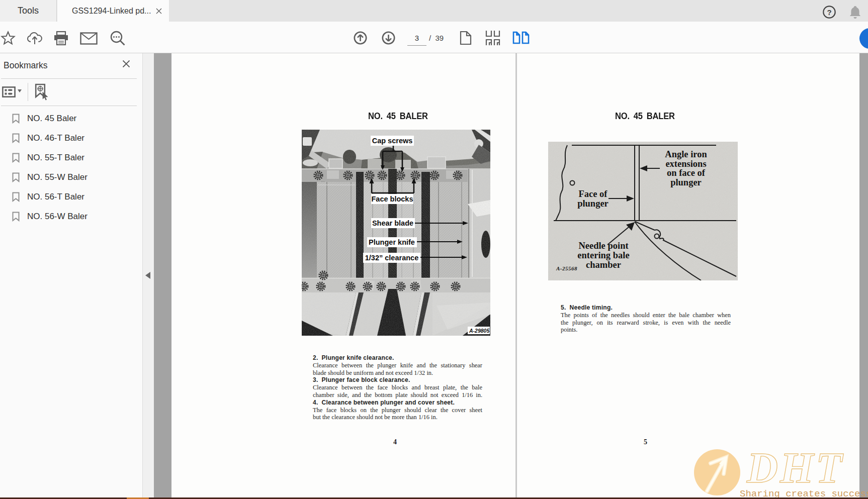  What do you see at coordinates (686, 164) in the screenshot?
I see `svg-text: extensions` at bounding box center [686, 164].